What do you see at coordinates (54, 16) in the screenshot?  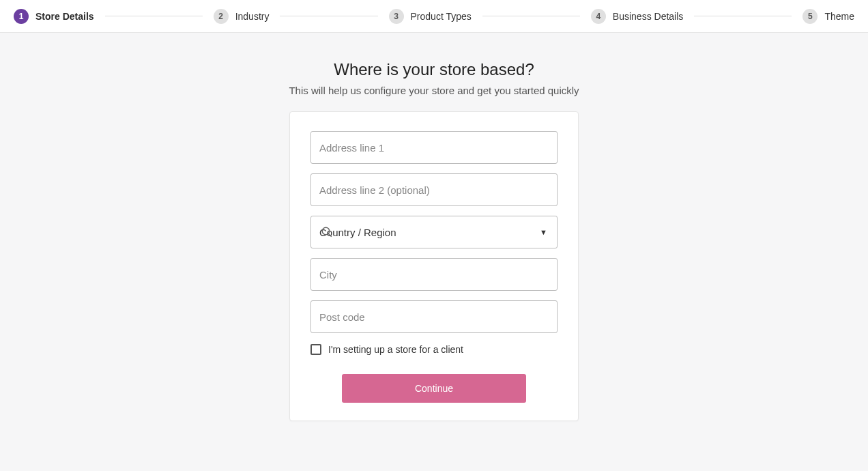 I see `step-store-details: 1 Store Details` at bounding box center [54, 16].